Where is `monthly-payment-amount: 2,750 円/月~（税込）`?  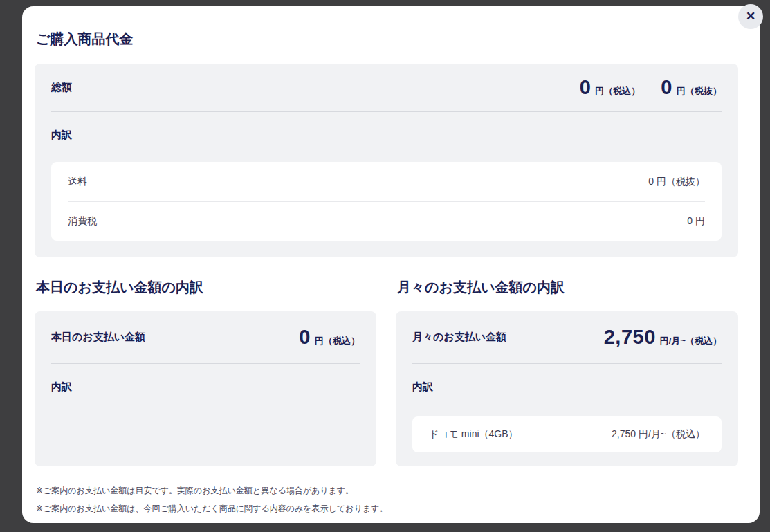
monthly-payment-amount: 2,750 円/月~（税込） is located at coordinates (663, 338).